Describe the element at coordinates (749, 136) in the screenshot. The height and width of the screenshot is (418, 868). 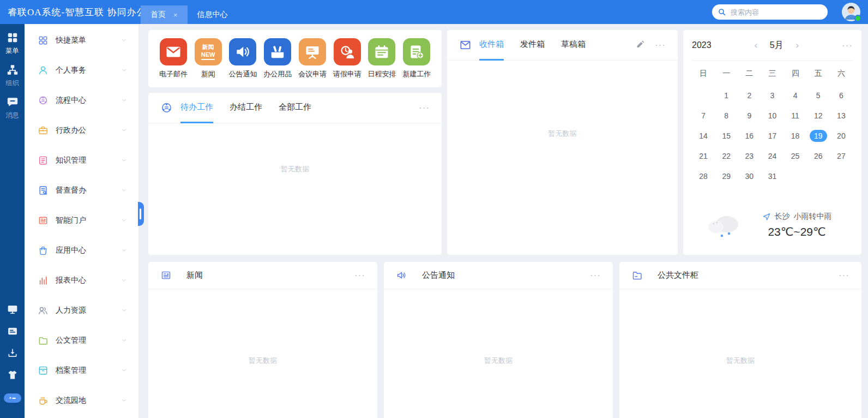
I see `calendar-day-16: 16` at that location.